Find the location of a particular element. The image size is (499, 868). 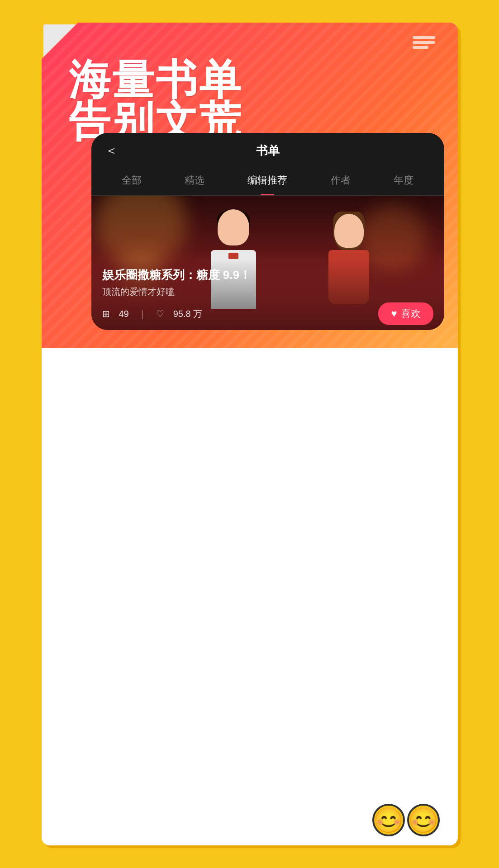

tab-selected: 精选 is located at coordinates (195, 180).